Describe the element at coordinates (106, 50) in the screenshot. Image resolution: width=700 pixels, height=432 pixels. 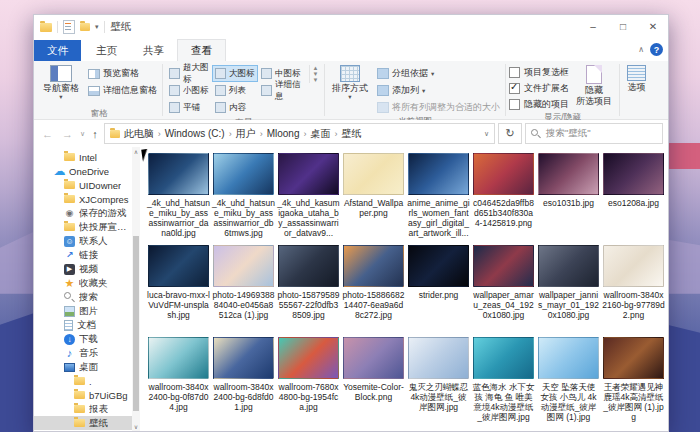
I see `tab-home: 主页` at that location.